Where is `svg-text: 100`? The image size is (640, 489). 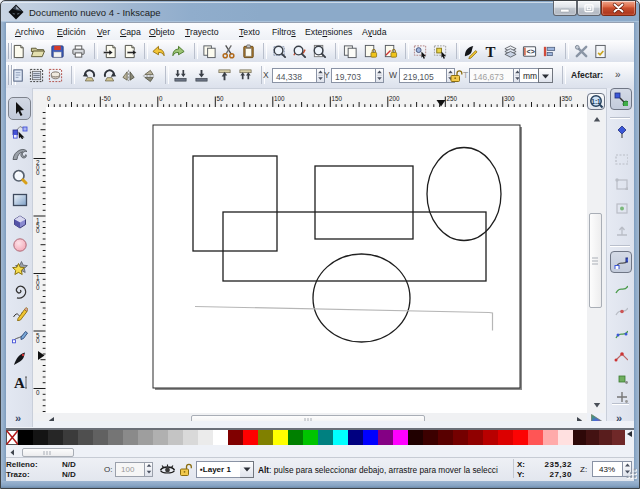
svg-text: 100 is located at coordinates (280, 98).